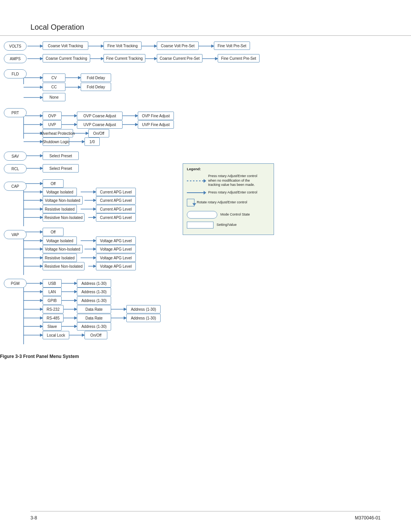 The height and width of the screenshot is (532, 411). Describe the element at coordinates (66, 58) in the screenshot. I see `coarse-current-tracking-node: Coarse Current Tracking` at that location.